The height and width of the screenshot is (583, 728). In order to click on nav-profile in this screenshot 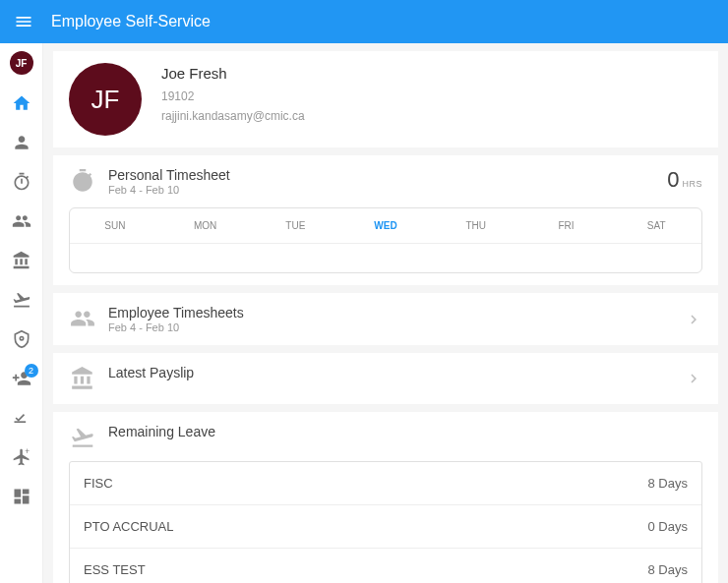, I will do `click(22, 143)`.